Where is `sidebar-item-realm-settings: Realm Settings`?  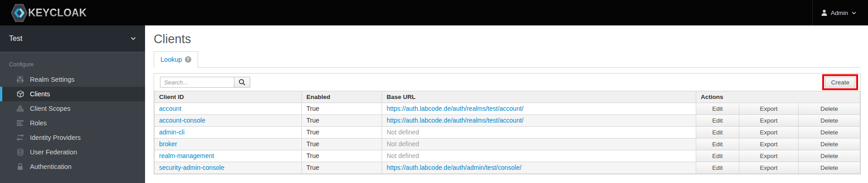
sidebar-item-realm-settings: Realm Settings is located at coordinates (73, 79).